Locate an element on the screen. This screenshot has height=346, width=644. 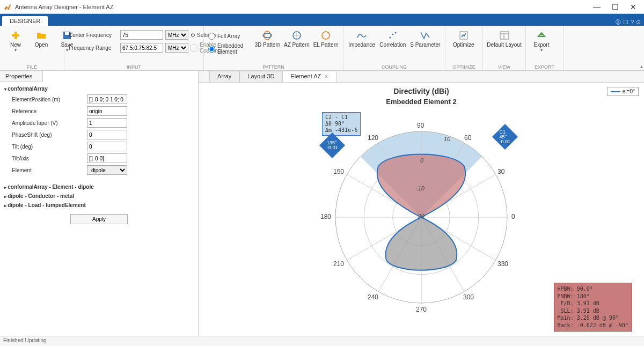
help-icon: 🛈 is located at coordinates (618, 23).